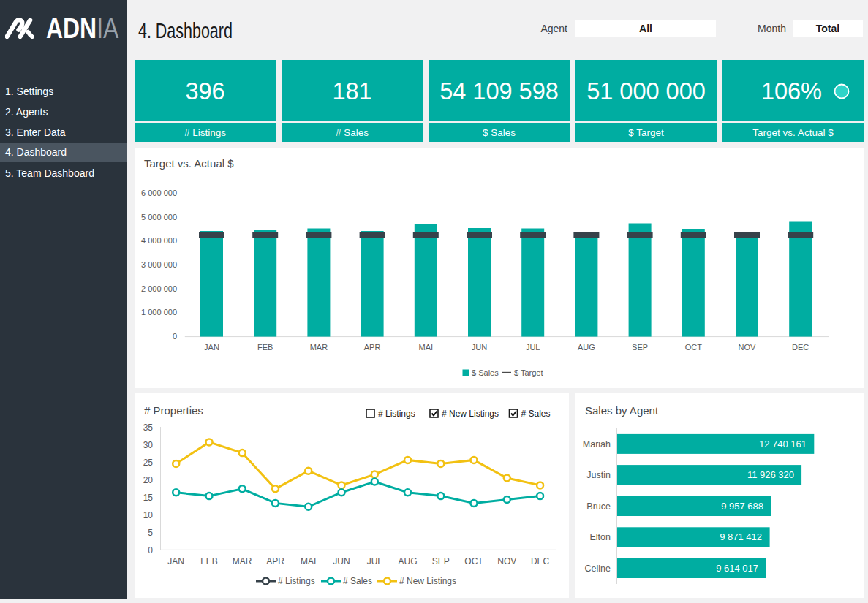  Describe the element at coordinates (622, 411) in the screenshot. I see `svg-text: Sales by Agent` at that location.